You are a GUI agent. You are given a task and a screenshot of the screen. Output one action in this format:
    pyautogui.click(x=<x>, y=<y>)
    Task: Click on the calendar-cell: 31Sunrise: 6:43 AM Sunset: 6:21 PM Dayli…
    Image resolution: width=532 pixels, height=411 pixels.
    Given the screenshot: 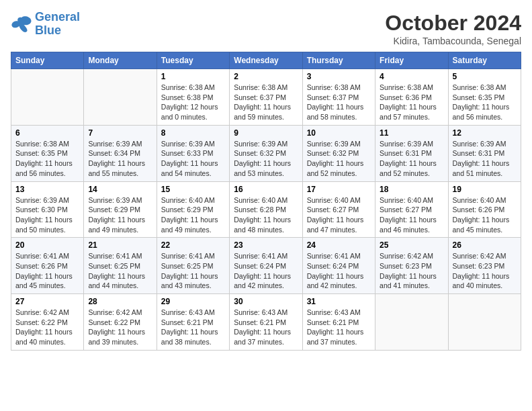 What is the action you would take?
    pyautogui.click(x=339, y=322)
    